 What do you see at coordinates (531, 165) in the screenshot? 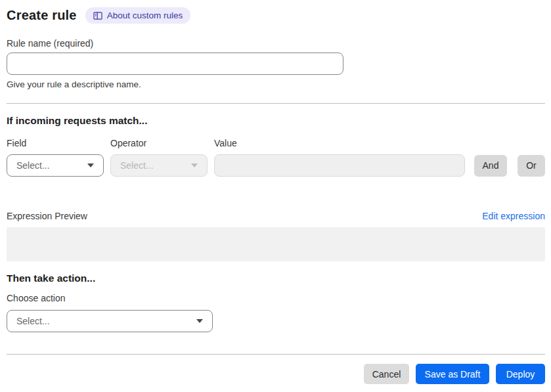
I see `or-button: Or` at bounding box center [531, 165].